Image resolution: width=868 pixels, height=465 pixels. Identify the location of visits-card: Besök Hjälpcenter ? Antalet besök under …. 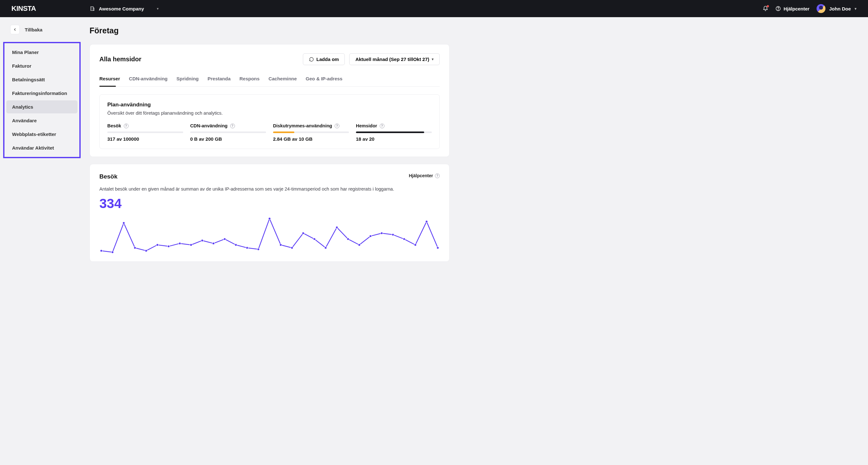
(270, 213).